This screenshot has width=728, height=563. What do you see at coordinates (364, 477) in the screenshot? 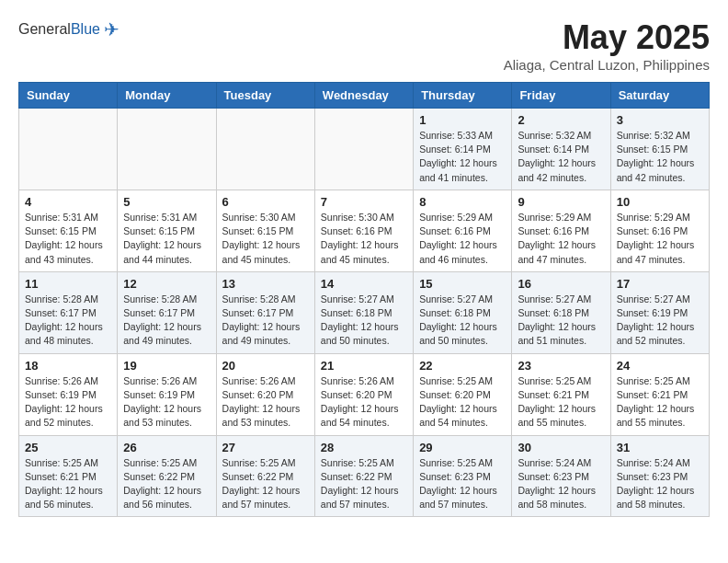
I see `week-row-5: 25Sunrise: 5:25 AM Sunset: 6:21 PM Dayli…` at bounding box center [364, 477].